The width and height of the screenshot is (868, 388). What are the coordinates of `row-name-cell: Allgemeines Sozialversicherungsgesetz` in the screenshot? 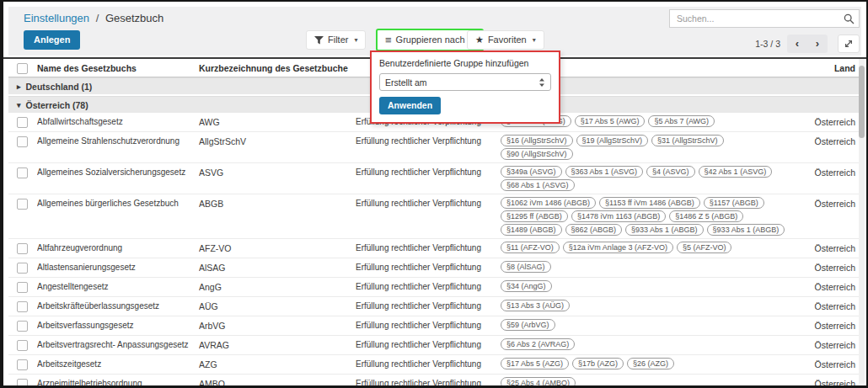 It's located at (118, 173).